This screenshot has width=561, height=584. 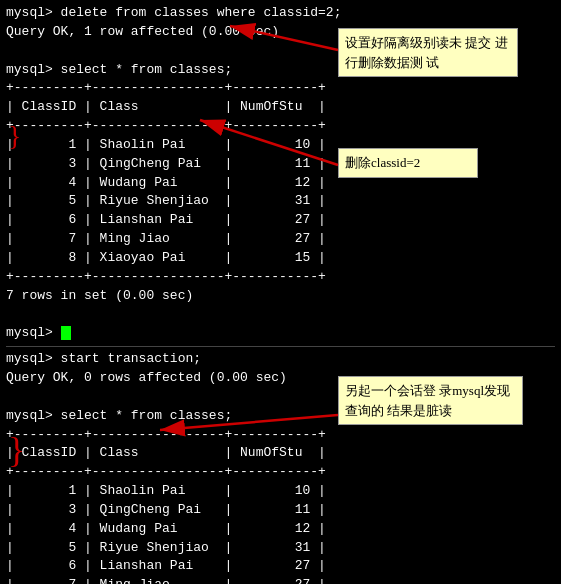 What do you see at coordinates (280, 202) in the screenshot?
I see `s1l11: | 5 | Riyue Shenjiao | 31 |` at bounding box center [280, 202].